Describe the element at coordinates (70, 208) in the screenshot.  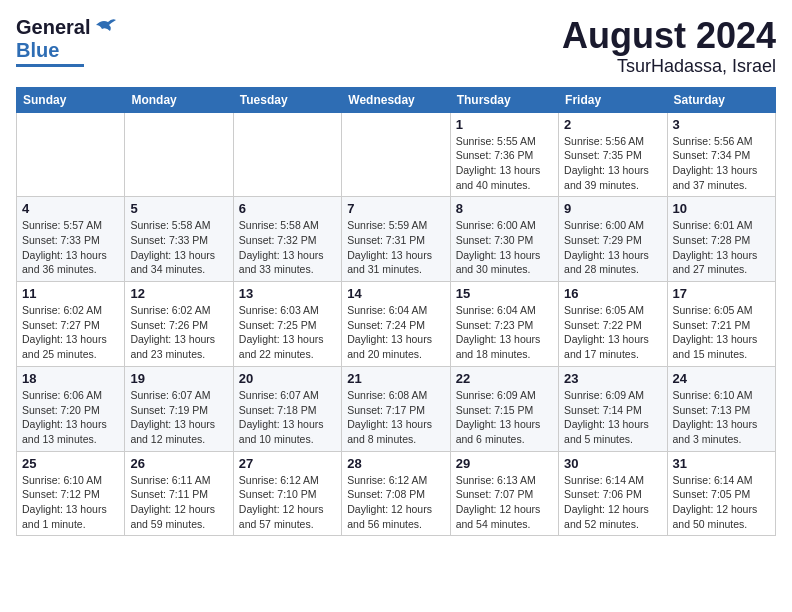
I see `day-number: 4` at that location.